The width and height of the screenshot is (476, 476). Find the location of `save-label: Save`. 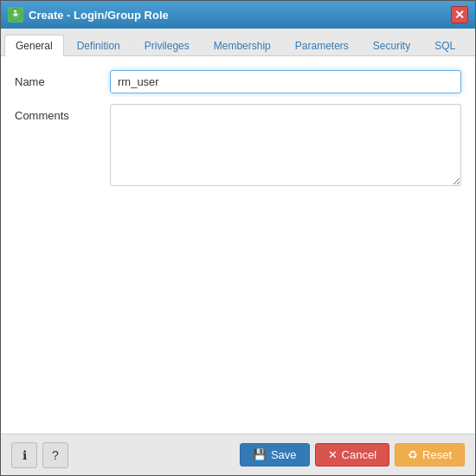

save-label: Save is located at coordinates (284, 455).